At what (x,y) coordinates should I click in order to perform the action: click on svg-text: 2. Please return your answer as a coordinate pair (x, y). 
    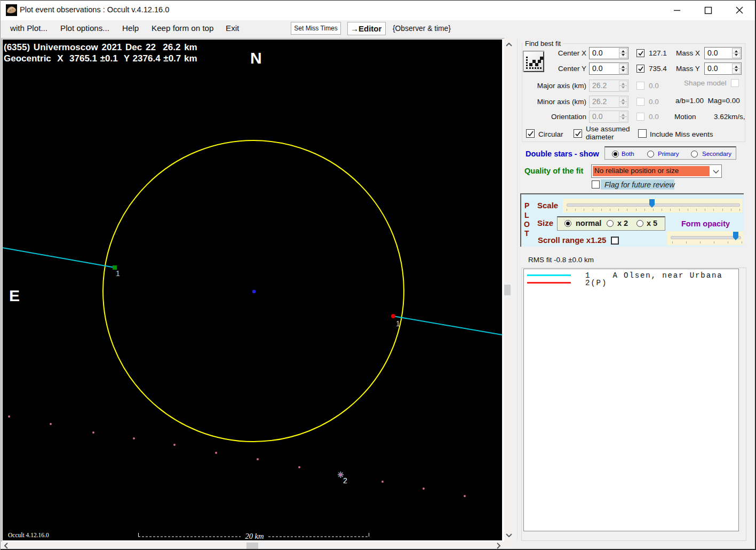
    Looking at the image, I should click on (345, 481).